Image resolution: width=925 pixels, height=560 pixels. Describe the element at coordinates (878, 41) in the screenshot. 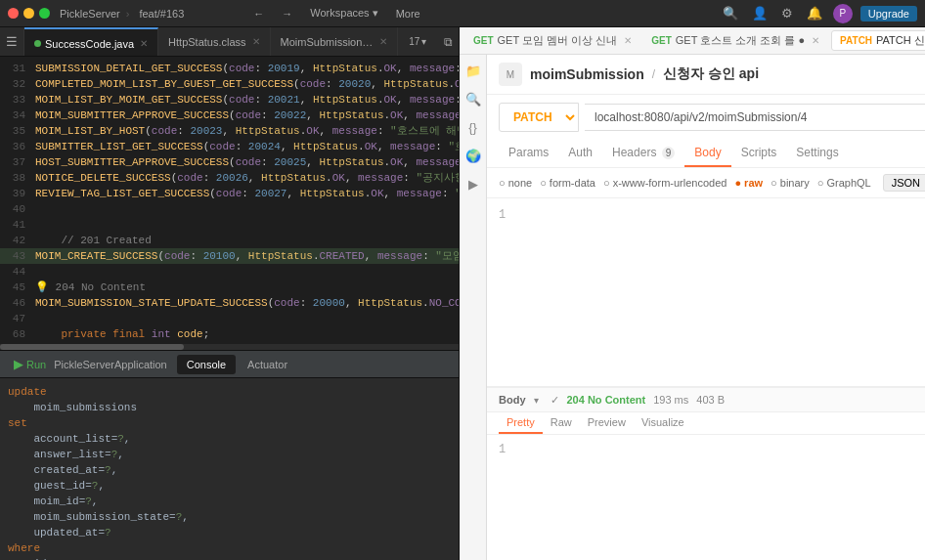

I see `pm-tab-patch: PATCH PATCH 신청자 승인 ● ✕` at that location.